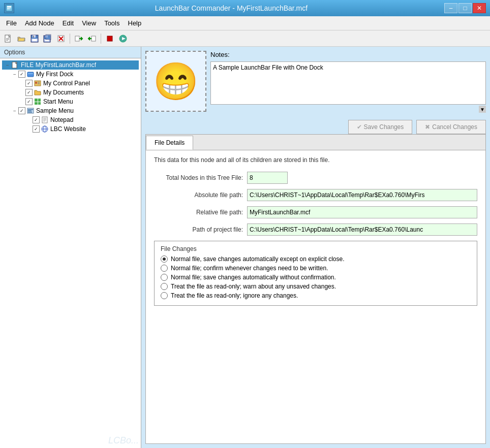  Describe the element at coordinates (45, 129) in the screenshot. I see `lbc-icon` at that location.